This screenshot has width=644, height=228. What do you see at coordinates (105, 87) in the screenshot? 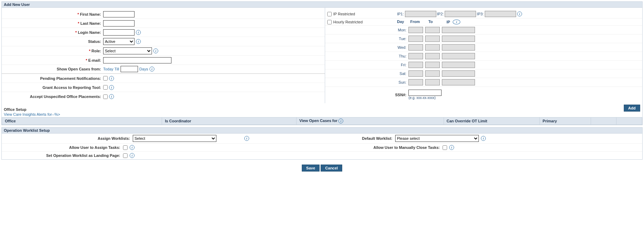
I see `grant-reporting-checkbox` at bounding box center [105, 87].